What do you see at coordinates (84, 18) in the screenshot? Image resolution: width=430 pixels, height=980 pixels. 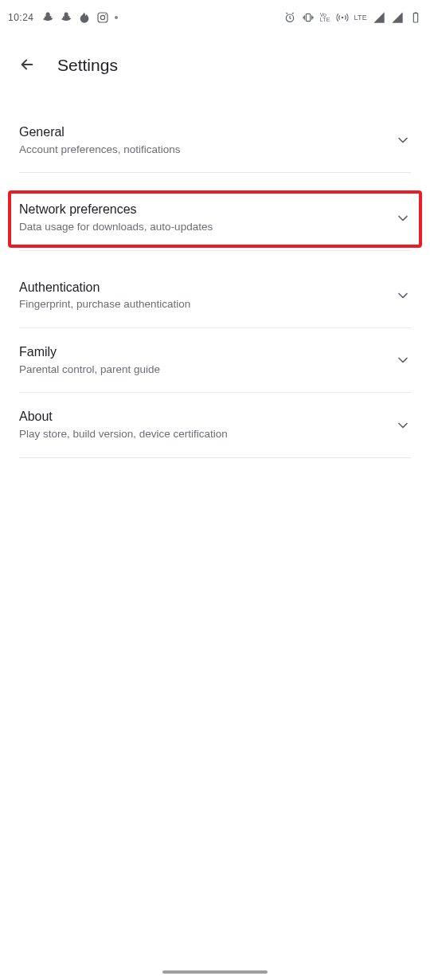 I see `tinder-icon` at bounding box center [84, 18].